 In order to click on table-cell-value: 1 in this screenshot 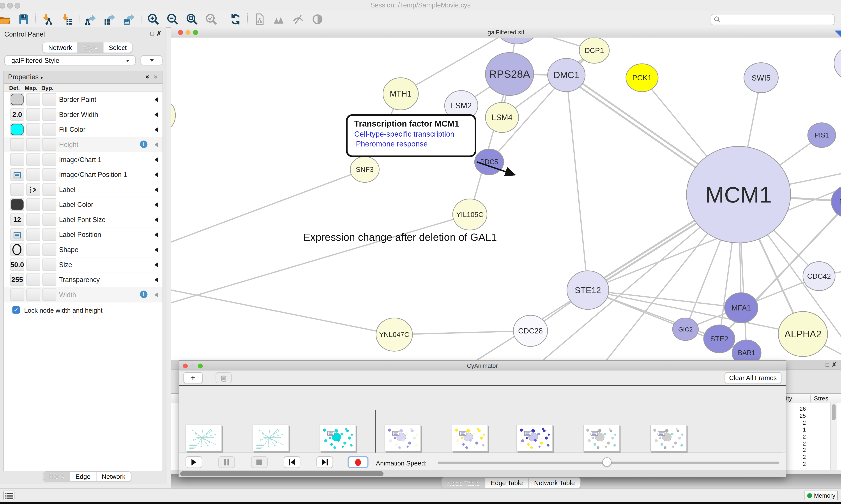, I will do `click(795, 429)`.